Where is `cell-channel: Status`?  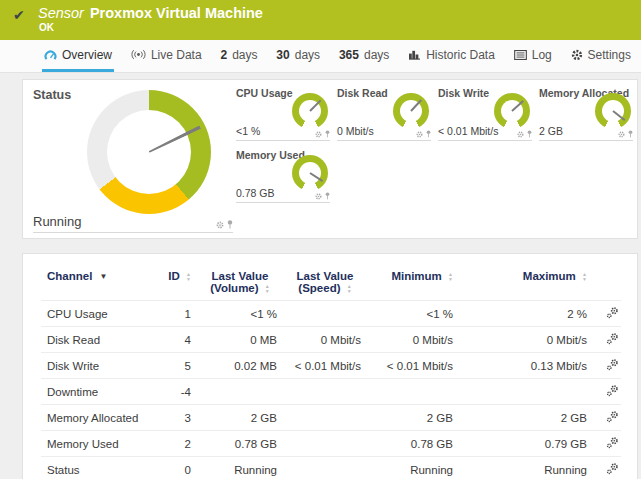
cell-channel: Status is located at coordinates (97, 468).